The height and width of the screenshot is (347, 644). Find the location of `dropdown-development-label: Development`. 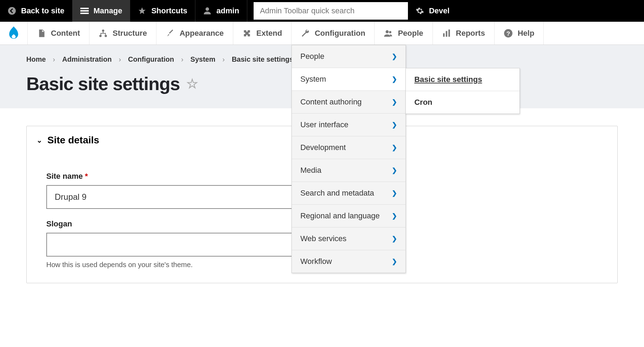

dropdown-development-label: Development is located at coordinates (323, 148).